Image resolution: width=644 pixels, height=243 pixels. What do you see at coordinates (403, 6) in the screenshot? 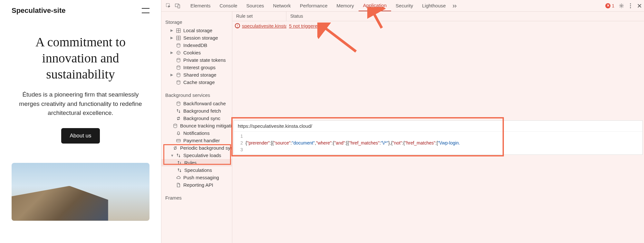
I see `devtools-tab-bar: Elements Console Sources Network Perform…` at bounding box center [403, 6].